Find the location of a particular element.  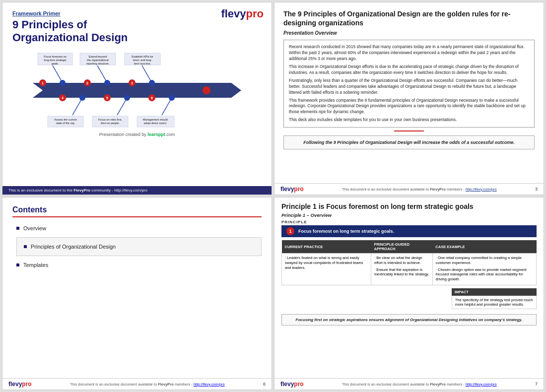

slide2-footer: flevypro This document is an exclusive d… is located at coordinates (409, 189).